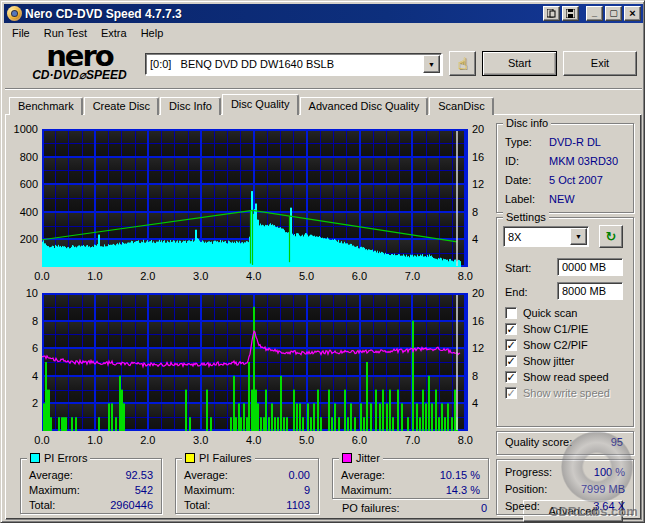 The width and height of the screenshot is (645, 523). I want to click on y-axis-tick-label: 6, so click(24, 348).